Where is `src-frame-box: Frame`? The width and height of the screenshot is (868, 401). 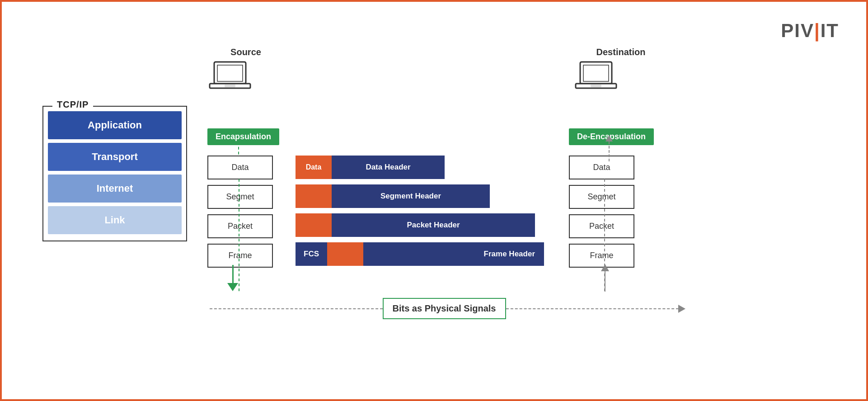 src-frame-box: Frame is located at coordinates (240, 256).